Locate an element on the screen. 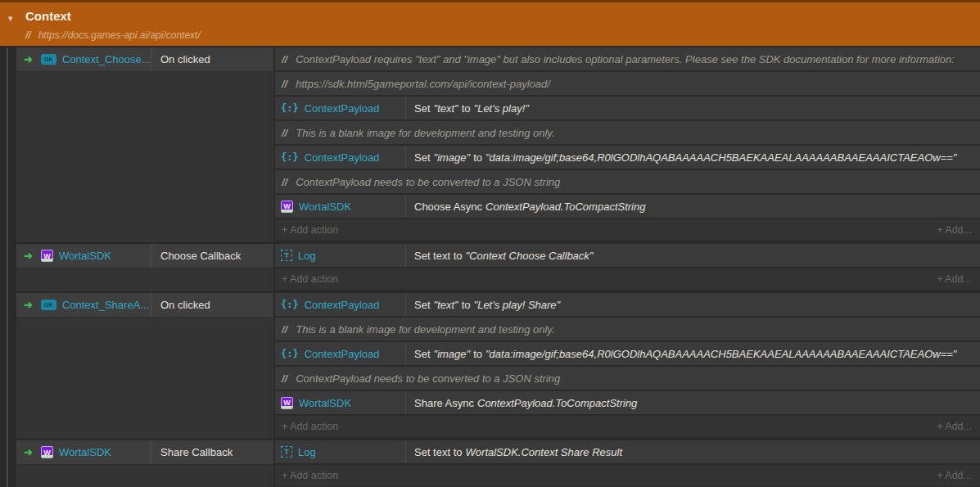 The width and height of the screenshot is (980, 487). action-row: T Log Set text to WortalSDK.Context Shar… is located at coordinates (627, 452).